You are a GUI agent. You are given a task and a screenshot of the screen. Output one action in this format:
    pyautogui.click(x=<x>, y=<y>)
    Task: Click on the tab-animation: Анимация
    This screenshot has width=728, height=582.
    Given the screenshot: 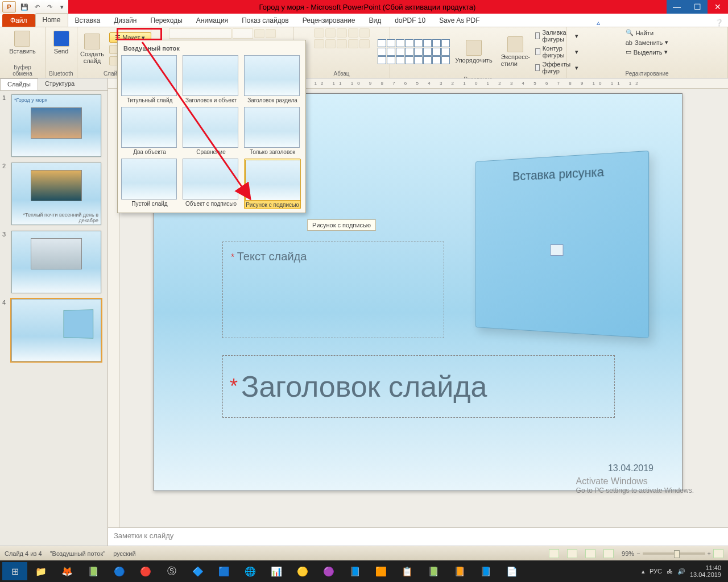 What is the action you would take?
    pyautogui.click(x=212, y=20)
    